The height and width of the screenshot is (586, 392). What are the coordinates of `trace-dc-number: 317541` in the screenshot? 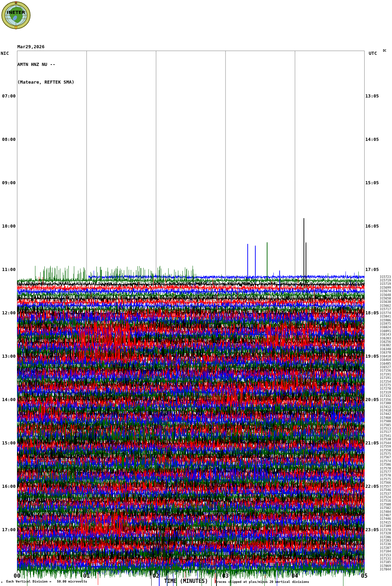 It's located at (380, 436).